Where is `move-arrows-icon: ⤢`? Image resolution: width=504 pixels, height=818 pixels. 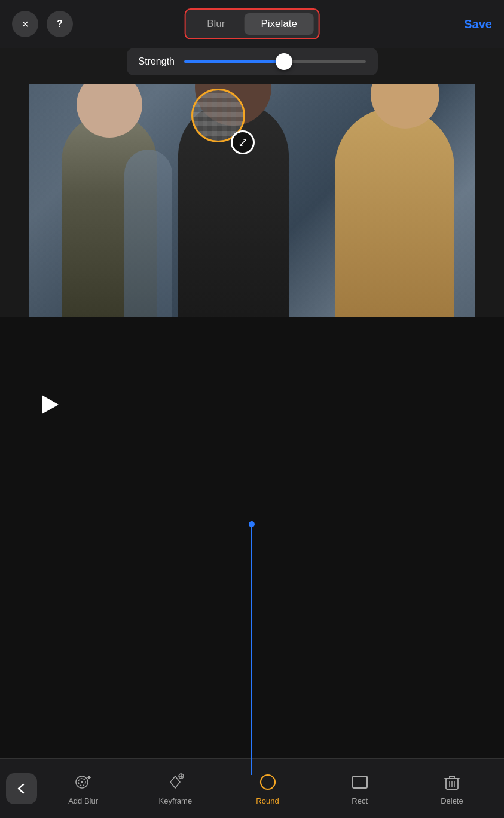
move-arrows-icon: ⤢ is located at coordinates (243, 142).